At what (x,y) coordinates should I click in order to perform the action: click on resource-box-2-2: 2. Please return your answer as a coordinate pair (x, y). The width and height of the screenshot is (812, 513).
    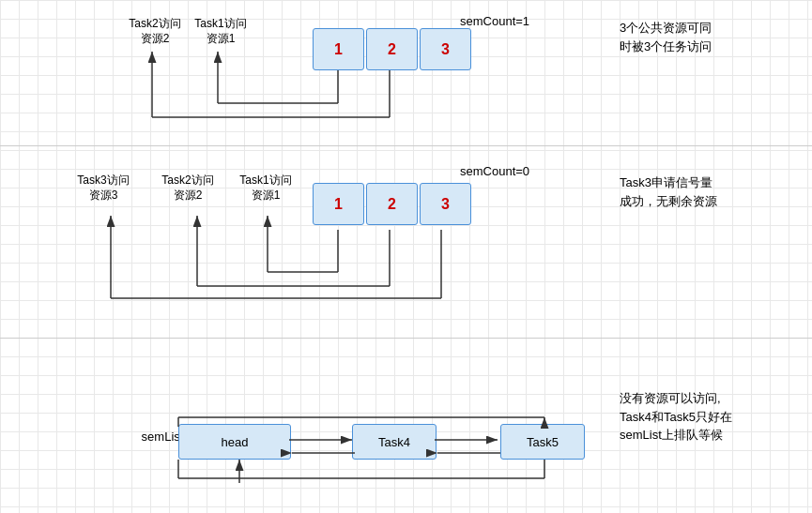
    Looking at the image, I should click on (392, 204).